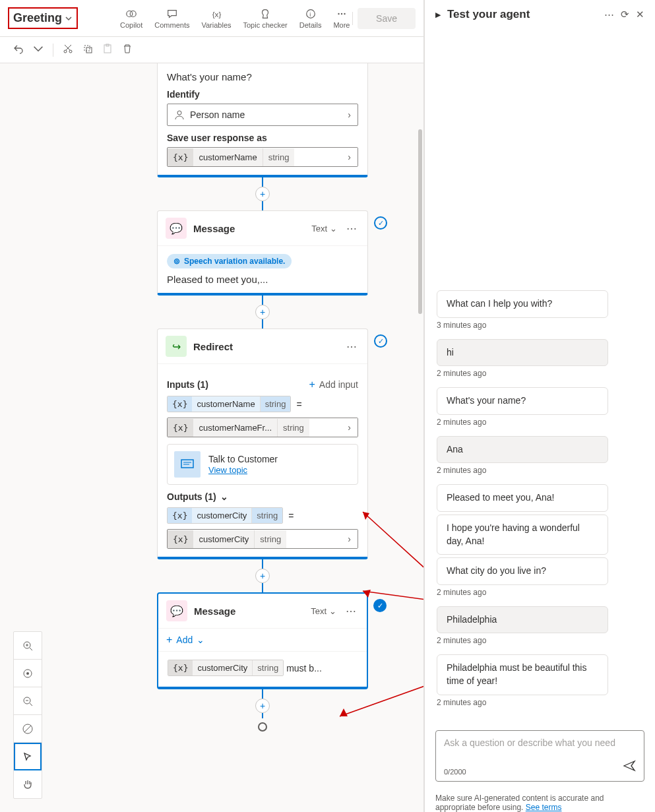 The height and width of the screenshot is (812, 655). I want to click on edit-toolbar, so click(212, 50).